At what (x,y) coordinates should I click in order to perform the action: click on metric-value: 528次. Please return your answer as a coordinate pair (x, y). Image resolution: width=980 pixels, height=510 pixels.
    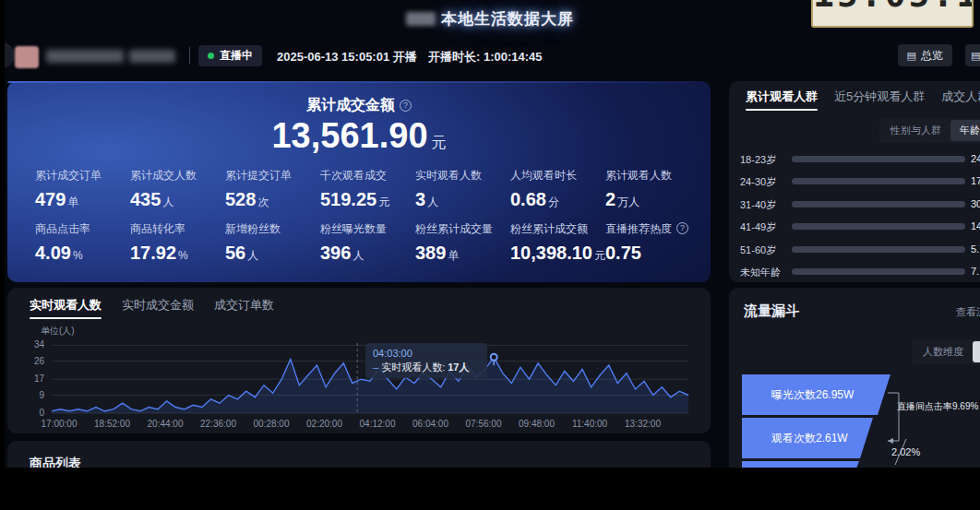
    Looking at the image, I should click on (273, 199).